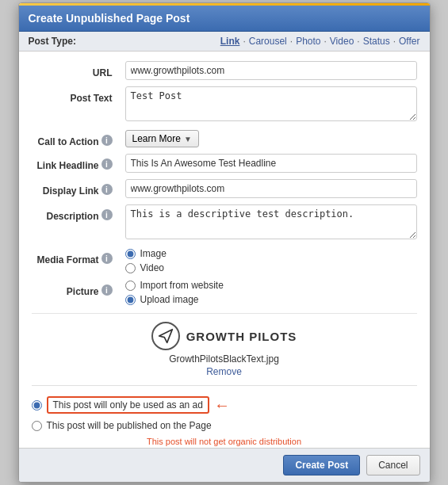  Describe the element at coordinates (188, 139) in the screenshot. I see `cta-arrow-icon: ▼` at that location.